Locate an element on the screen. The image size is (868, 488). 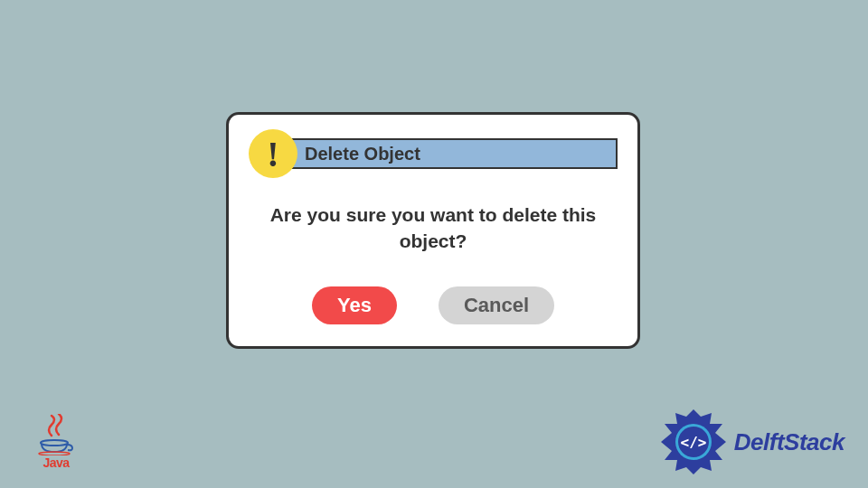
dialog-button-row: Yes Cancel is located at coordinates (433, 305).